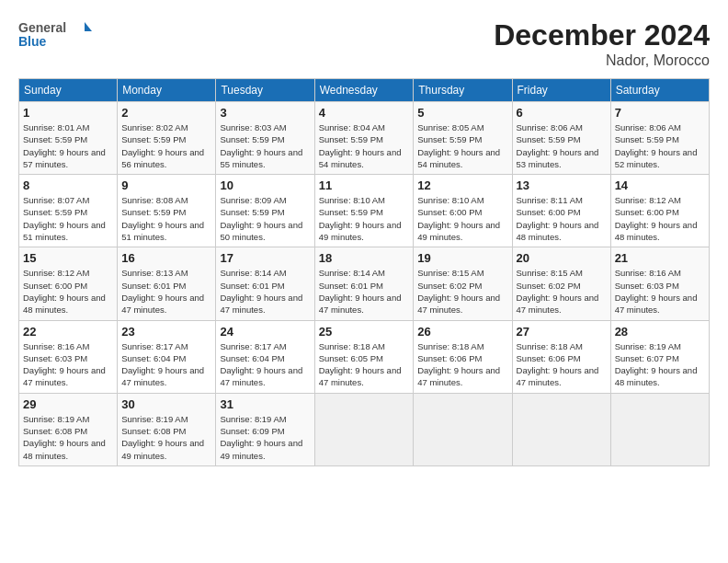 The image size is (728, 563). Describe the element at coordinates (68, 219) in the screenshot. I see `day-info: Sunrise: 8:07 AMSunset: 5:59 PMDaylight:…` at that location.